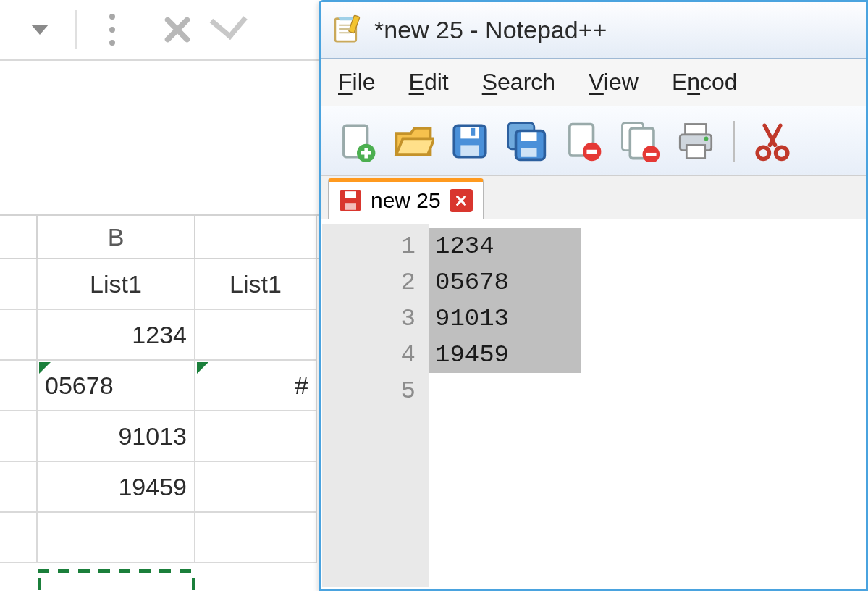  Describe the element at coordinates (117, 437) in the screenshot. I see `cell-b4: 91013` at that location.